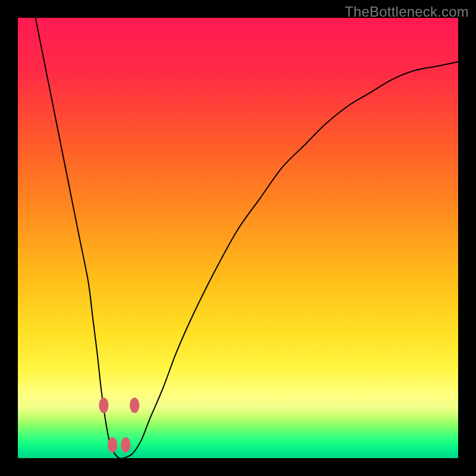 Image resolution: width=476 pixels, height=476 pixels. Describe the element at coordinates (126, 445) in the screenshot. I see `marker-right-lower` at that location.